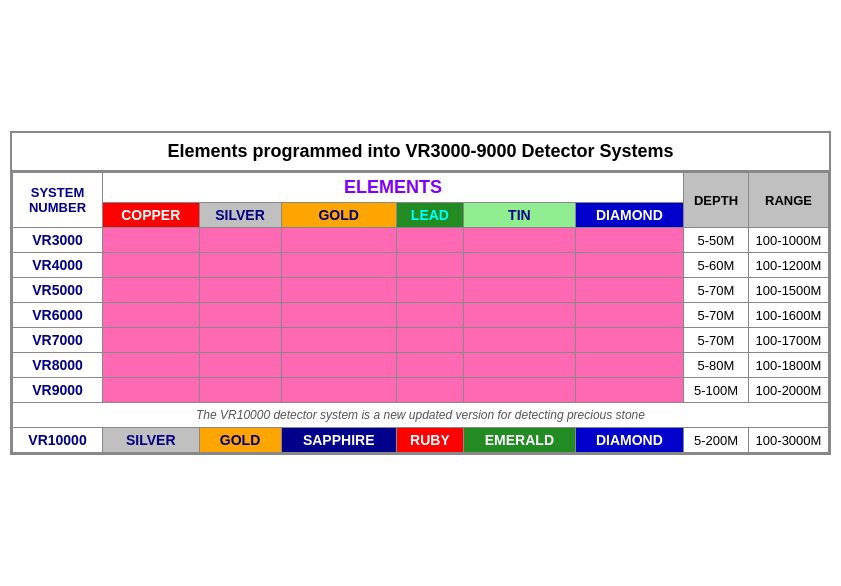  What do you see at coordinates (716, 390) in the screenshot?
I see `depth-cell: 5-100M` at bounding box center [716, 390].